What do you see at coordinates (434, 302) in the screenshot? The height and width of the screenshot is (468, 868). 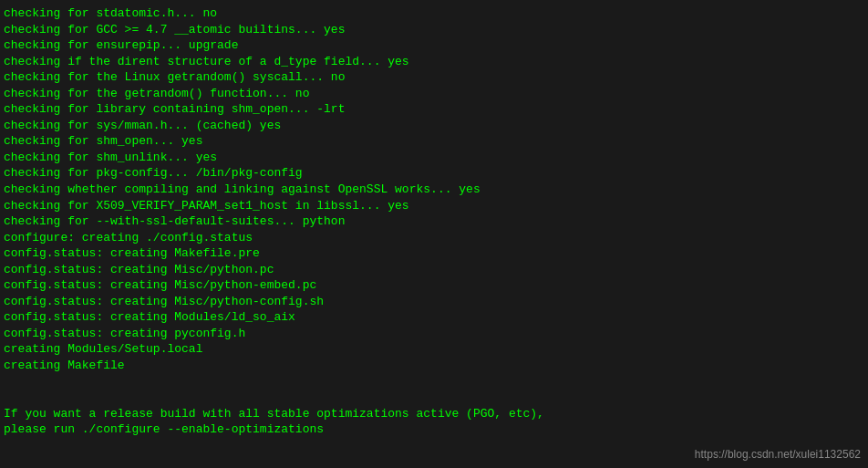 I see `terminal-line: config.status: creating Misc/python-conf…` at bounding box center [434, 302].